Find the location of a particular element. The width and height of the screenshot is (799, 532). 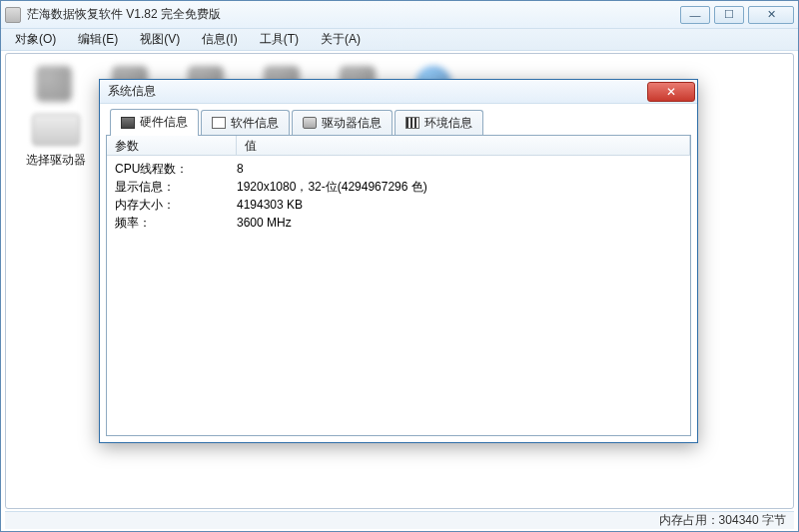

cell-value: 8 is located at coordinates (240, 169).